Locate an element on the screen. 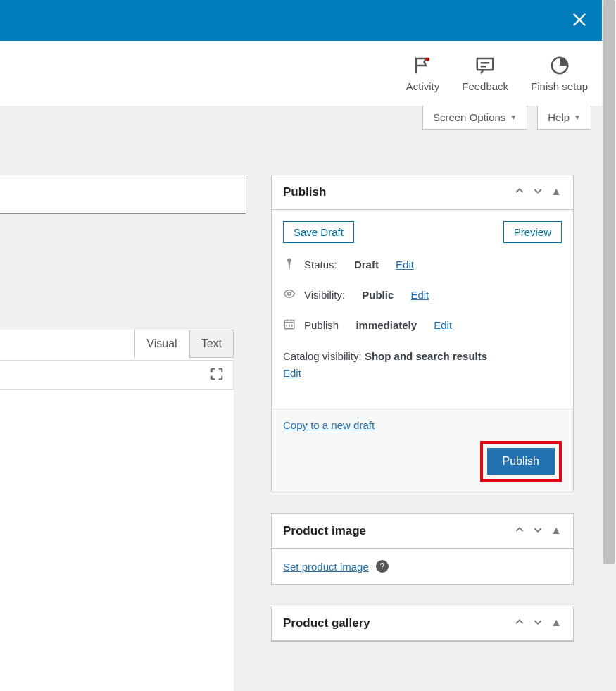  help-button: Help ▼ is located at coordinates (565, 118).